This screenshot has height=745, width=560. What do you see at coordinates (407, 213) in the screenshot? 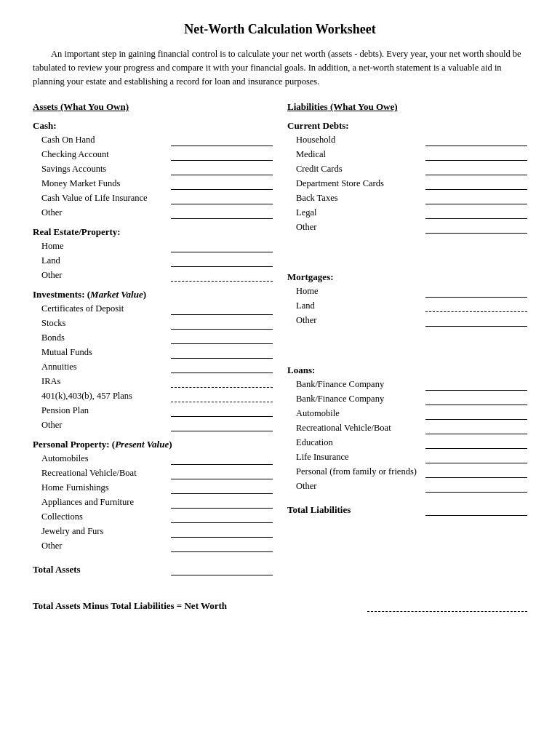
I see `list-item: Legal` at bounding box center [407, 213].